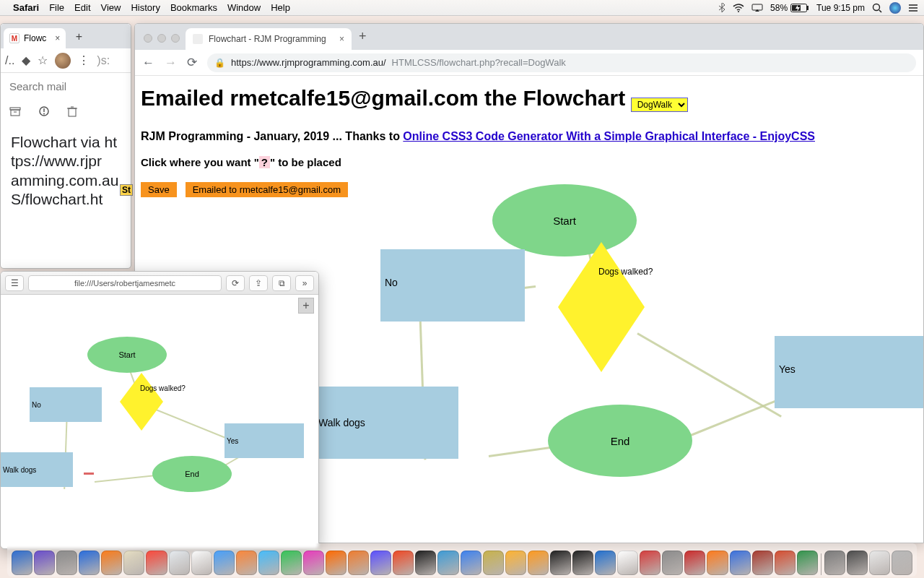 The height and width of the screenshot is (578, 924). What do you see at coordinates (44, 113) in the screenshot?
I see `spam-icon` at bounding box center [44, 113].